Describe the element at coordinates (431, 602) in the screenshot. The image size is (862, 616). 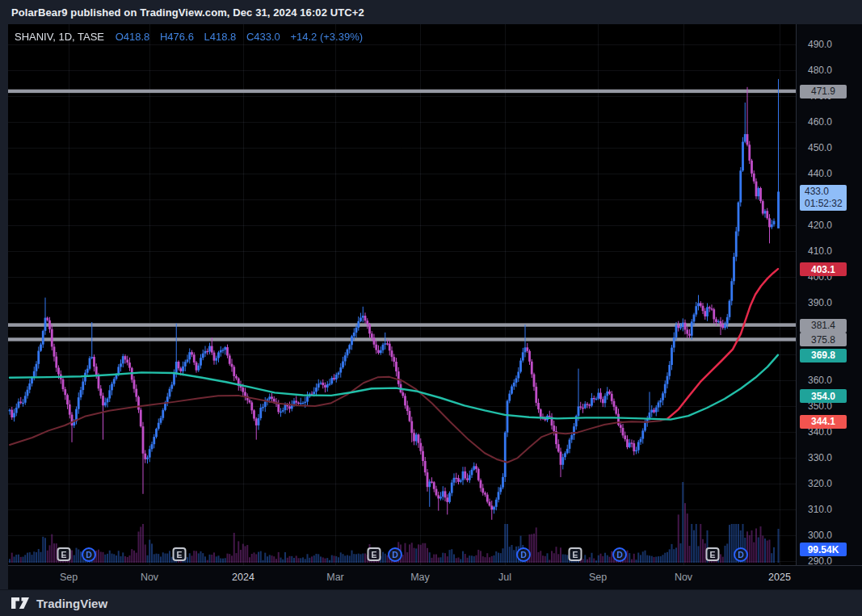
I see `footer-bar: TradingView` at that location.